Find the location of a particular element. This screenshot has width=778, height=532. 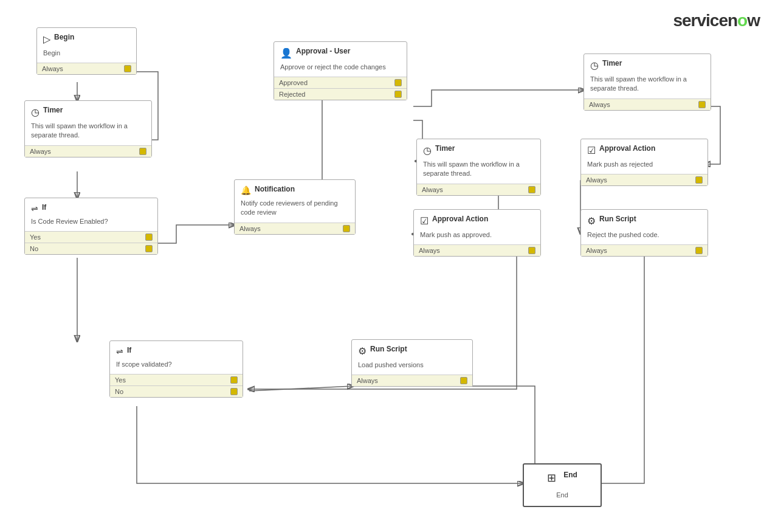

approval-action-approve-title: Approval Action is located at coordinates (460, 219).